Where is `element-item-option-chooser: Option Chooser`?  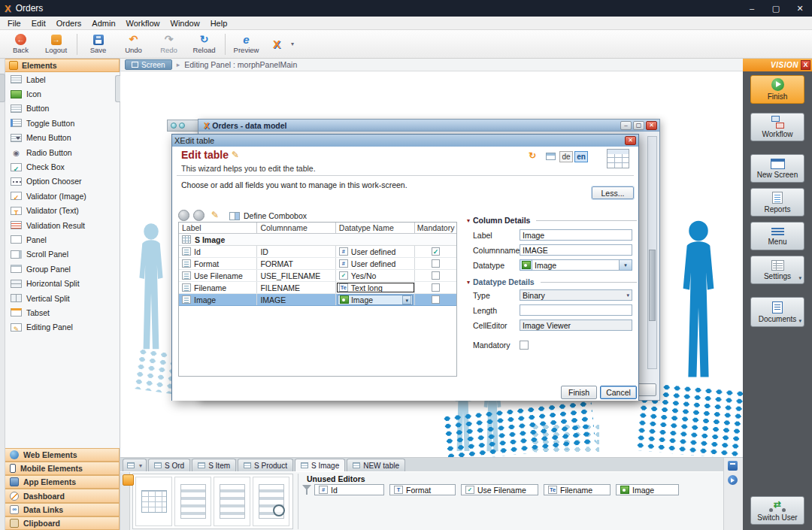 element-item-option-chooser: Option Chooser is located at coordinates (62, 182).